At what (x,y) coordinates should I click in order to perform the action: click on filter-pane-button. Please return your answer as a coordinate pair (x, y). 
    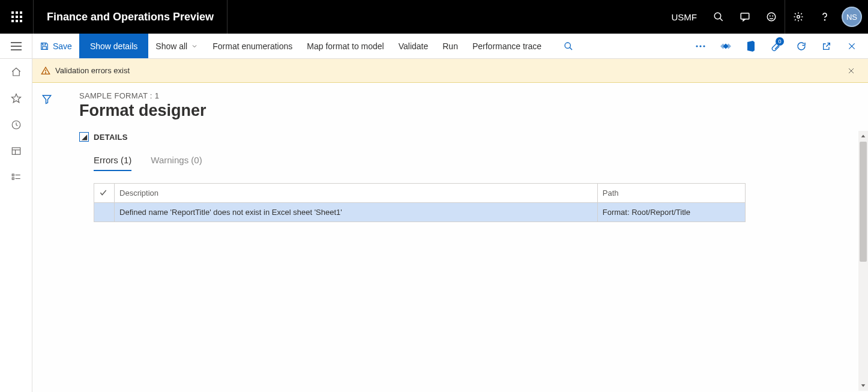
    Looking at the image, I should click on (47, 99).